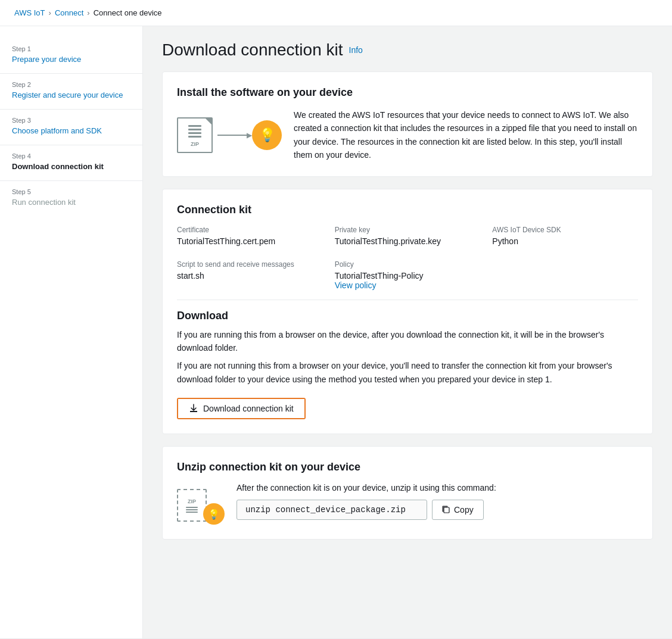 The image size is (672, 639). What do you see at coordinates (71, 92) in the screenshot?
I see `sidebar-step-2: Step 2 Register and secure your device` at bounding box center [71, 92].